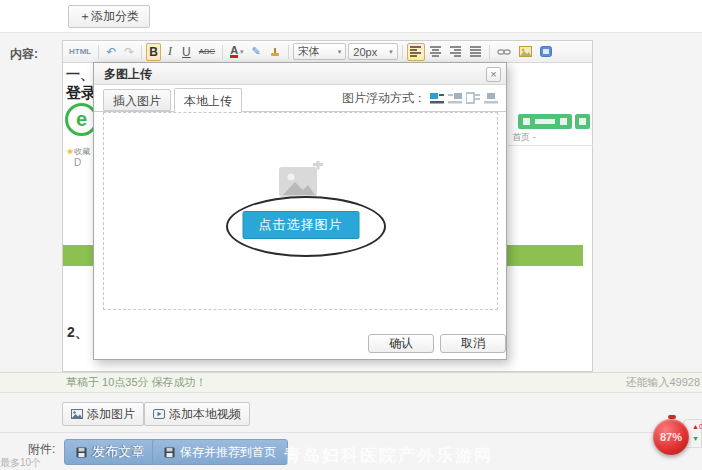 This screenshot has width=702, height=470. Describe the element at coordinates (205, 414) in the screenshot. I see `add-video-label: 添加本地视频` at that location.